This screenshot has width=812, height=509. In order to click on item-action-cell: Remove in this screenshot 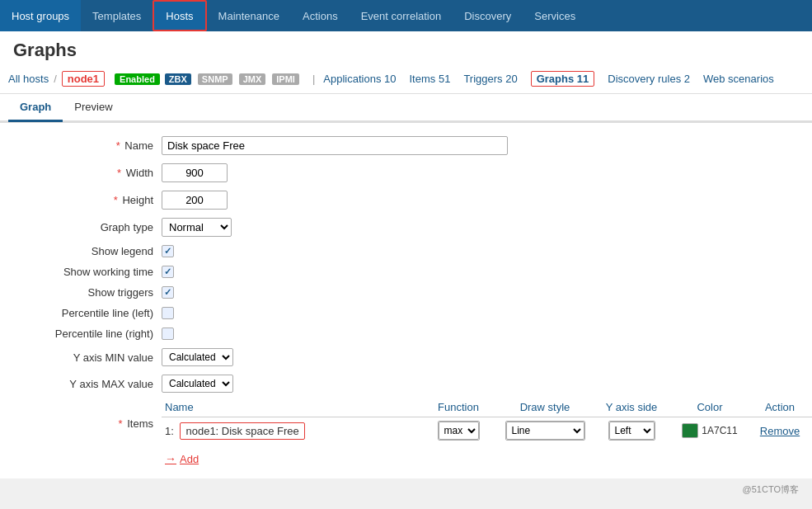, I will do `click(780, 431)`.